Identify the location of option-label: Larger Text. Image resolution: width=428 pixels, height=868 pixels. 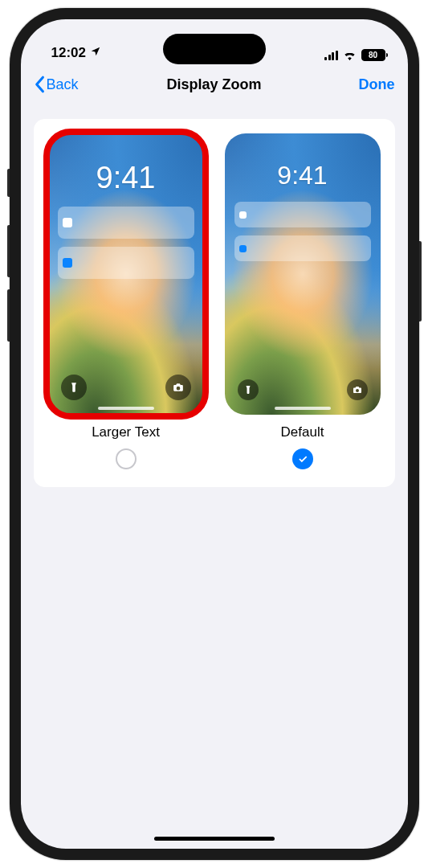
(125, 432).